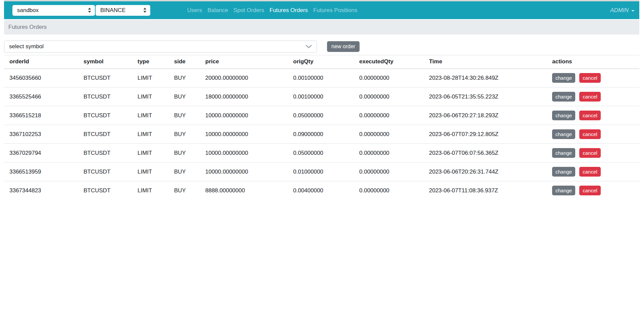  Describe the element at coordinates (322, 153) in the screenshot. I see `table-row: 3367029794BTCUSDTLIMITBUY10000.000000000…` at that location.